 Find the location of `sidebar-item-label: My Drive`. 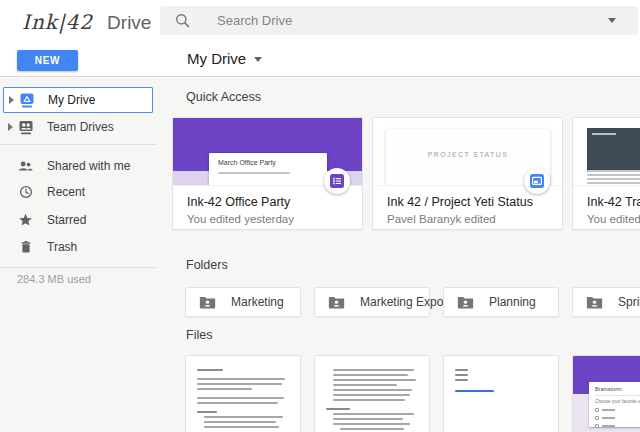

sidebar-item-label: My Drive is located at coordinates (72, 100).